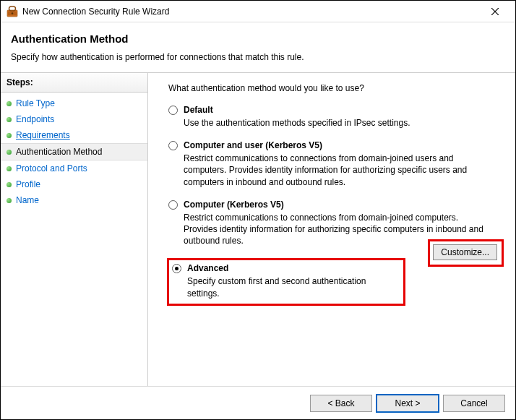 This screenshot has width=516, height=420. What do you see at coordinates (173, 110) in the screenshot?
I see `radio-default` at bounding box center [173, 110].